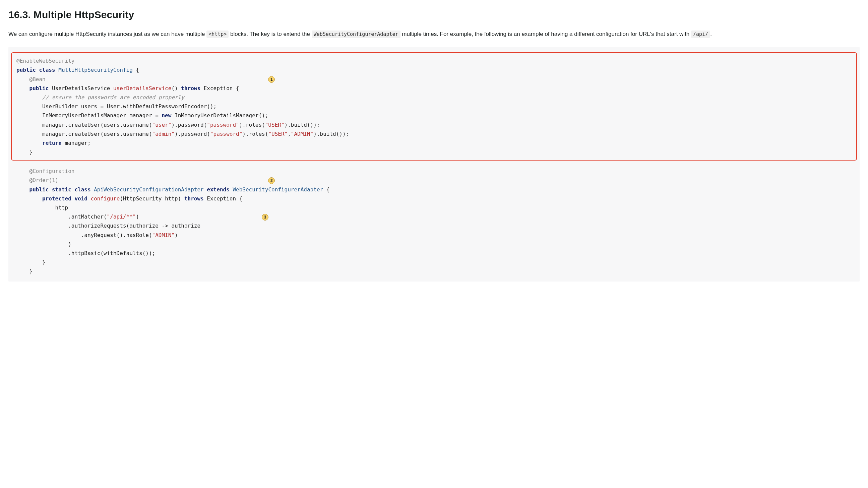 The width and height of the screenshot is (868, 488). I want to click on code-token: @Bean, so click(31, 80).